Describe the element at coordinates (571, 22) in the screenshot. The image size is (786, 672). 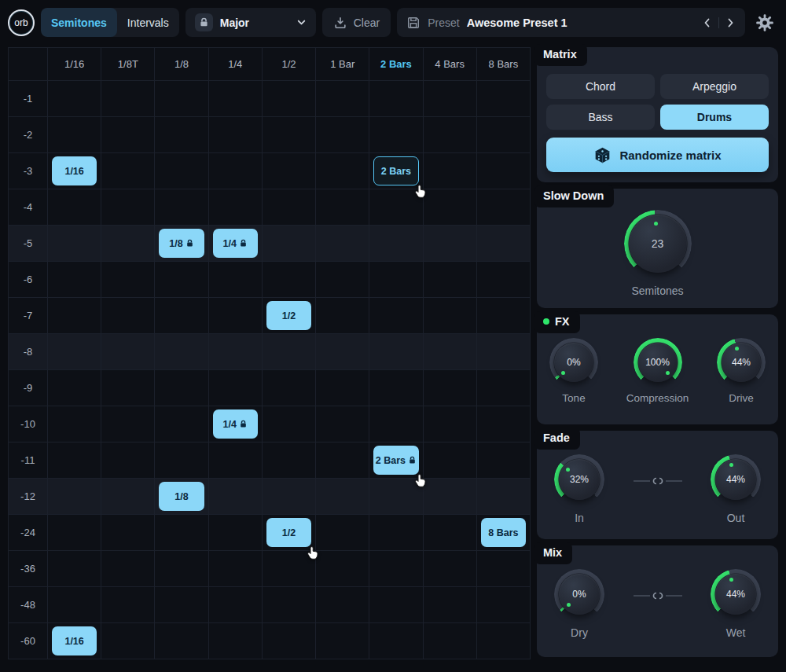
I see `preset-bar: Preset Awesome Preset 1` at that location.